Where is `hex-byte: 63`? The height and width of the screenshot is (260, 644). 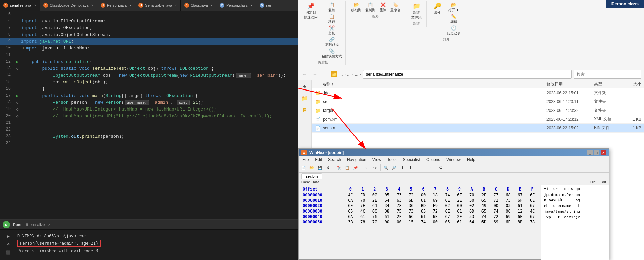 hex-byte: 63 is located at coordinates (399, 200).